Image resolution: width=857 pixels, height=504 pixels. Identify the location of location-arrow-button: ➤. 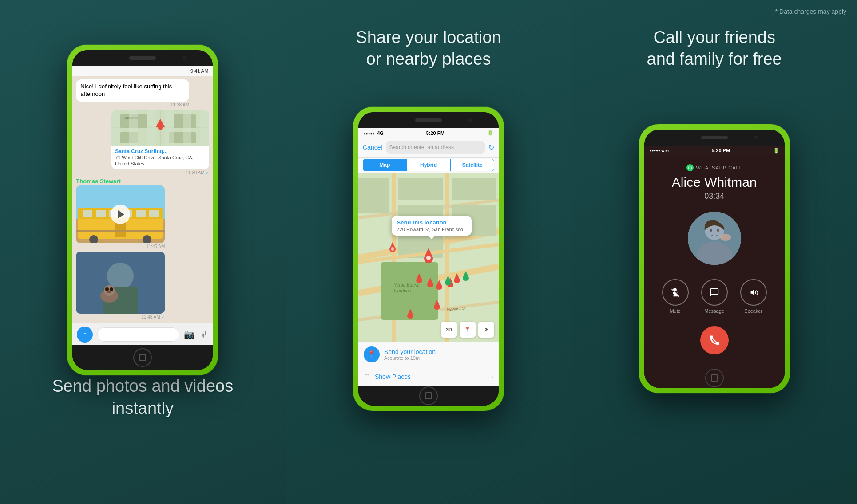
(486, 330).